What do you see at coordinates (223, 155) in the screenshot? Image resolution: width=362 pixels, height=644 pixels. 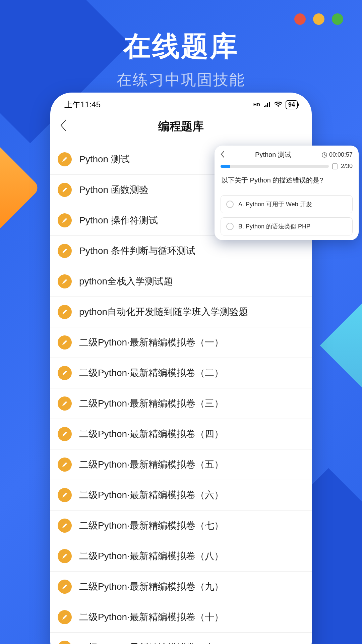 I see `quiz-back-button` at bounding box center [223, 155].